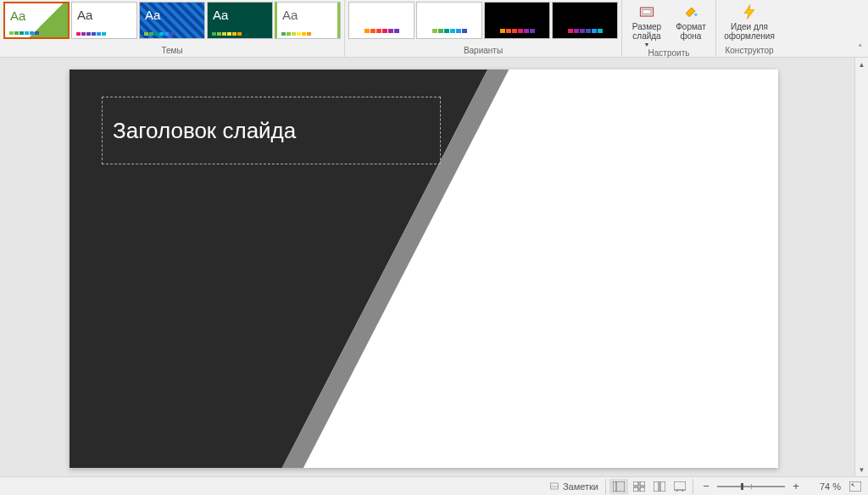  I want to click on slide-size-icon, so click(647, 12).